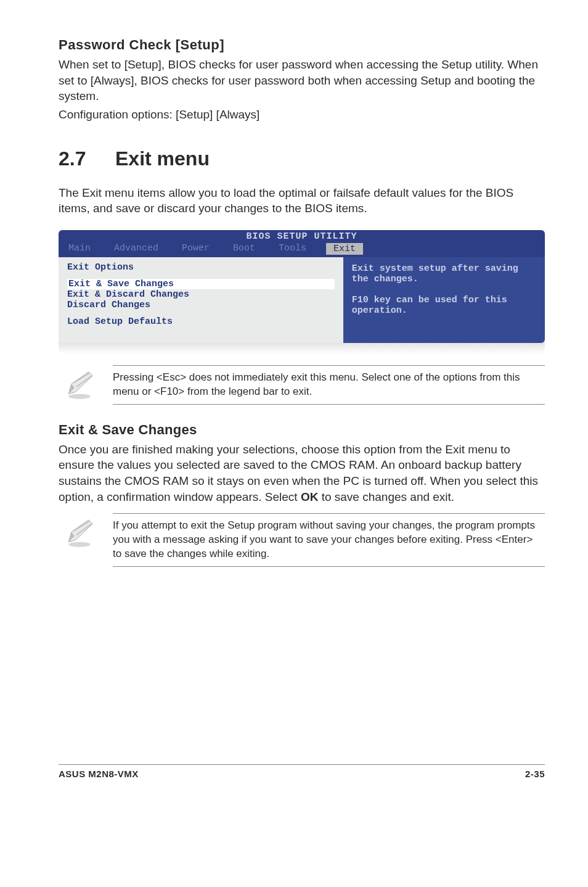 This screenshot has height=887, width=588. I want to click on password-check-heading: Password Check [Setup], so click(302, 45).